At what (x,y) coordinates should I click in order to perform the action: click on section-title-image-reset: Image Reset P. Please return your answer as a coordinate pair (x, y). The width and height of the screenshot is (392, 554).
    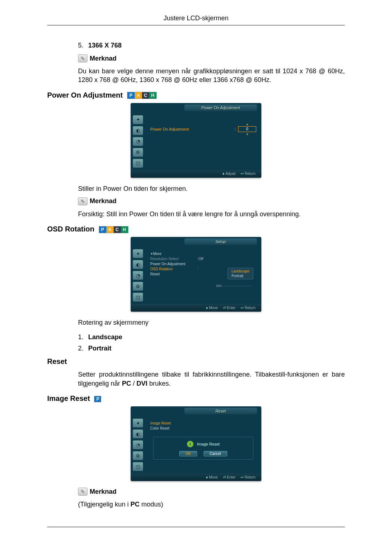
    Looking at the image, I should click on (196, 398).